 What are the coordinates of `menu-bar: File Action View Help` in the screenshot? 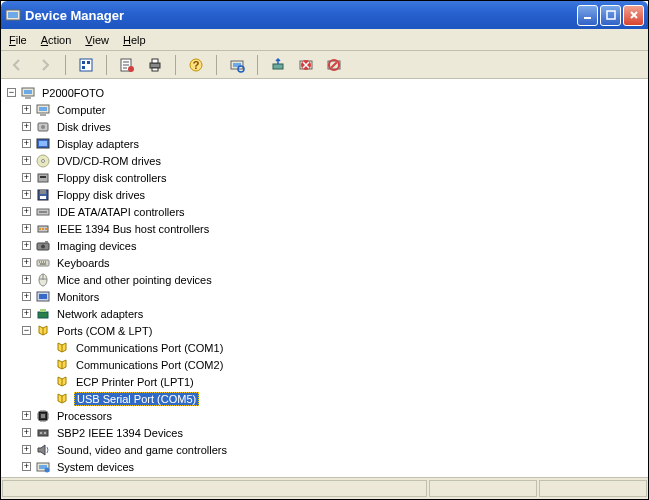 It's located at (324, 40).